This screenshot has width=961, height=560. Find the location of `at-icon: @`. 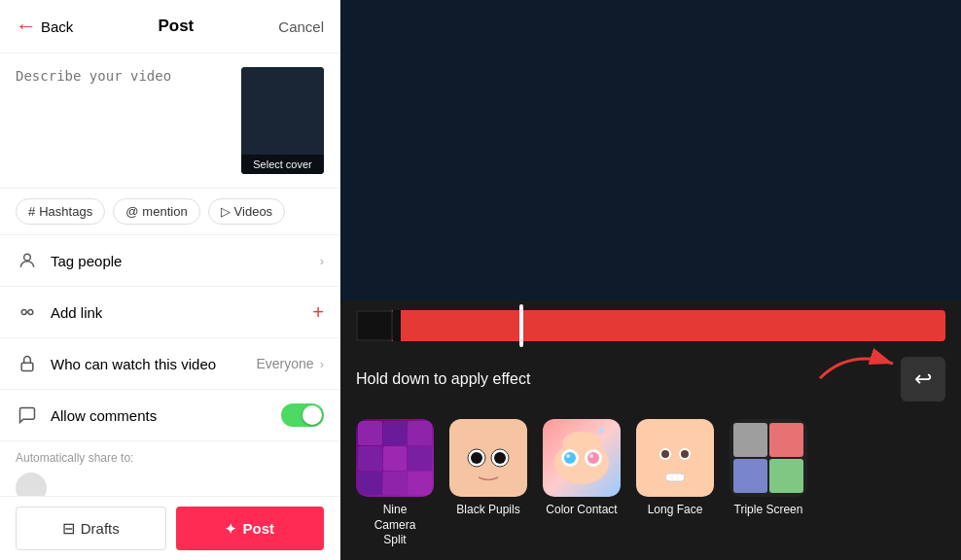

at-icon: @ is located at coordinates (132, 212).